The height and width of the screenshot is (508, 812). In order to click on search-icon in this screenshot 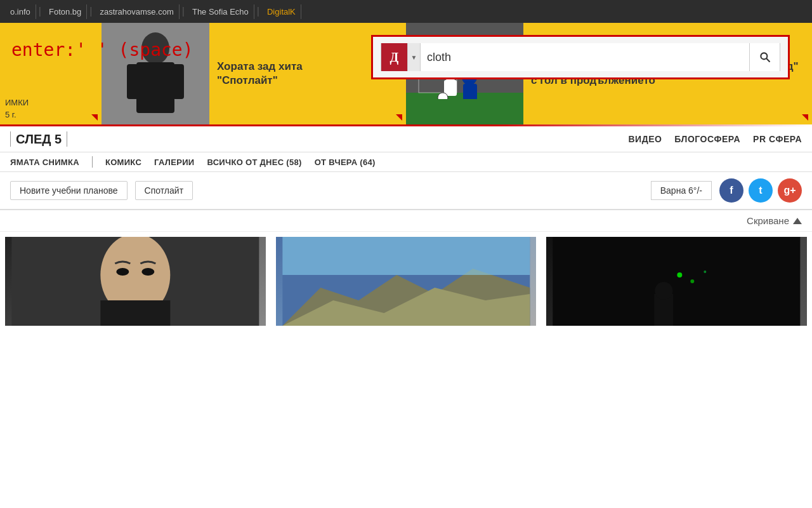, I will do `click(765, 57)`.